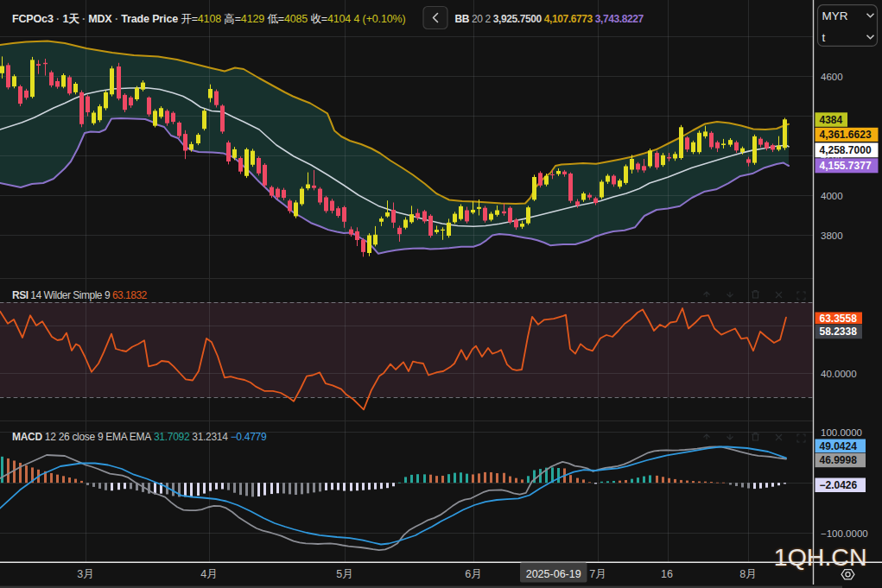 The height and width of the screenshot is (588, 882). I want to click on svg-text: 6月, so click(473, 574).